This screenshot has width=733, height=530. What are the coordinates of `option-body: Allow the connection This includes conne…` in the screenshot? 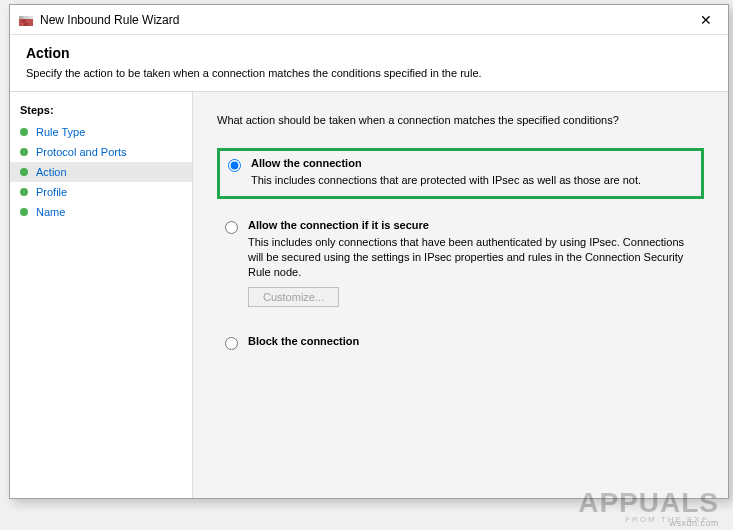 It's located at (472, 172).